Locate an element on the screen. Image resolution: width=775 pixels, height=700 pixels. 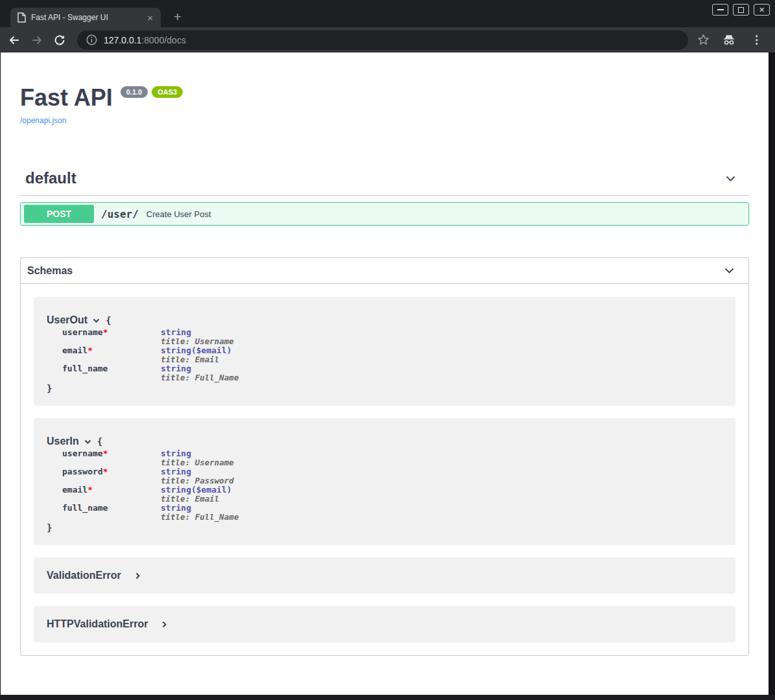
tab-strip: Fast API - Swagger UI × + ✕ is located at coordinates (388, 14).